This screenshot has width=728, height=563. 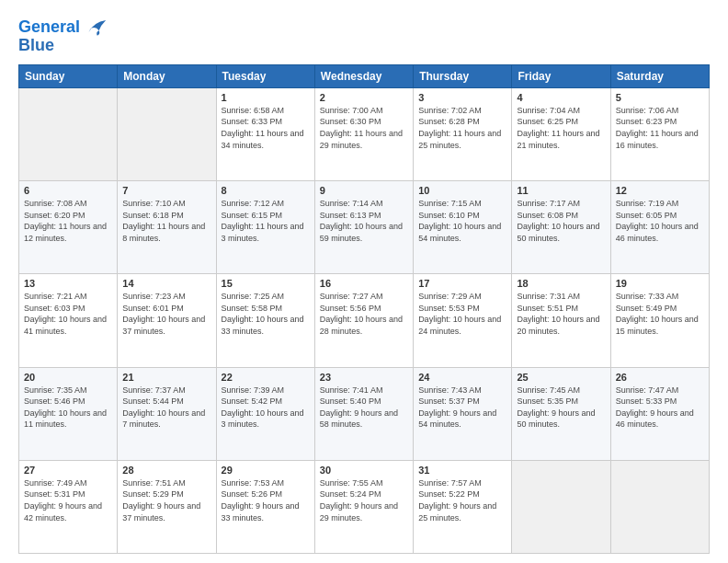 What do you see at coordinates (166, 221) in the screenshot?
I see `day-info: Sunrise: 7:10 AM Sunset: 6:18 PM Dayligh…` at bounding box center [166, 221].